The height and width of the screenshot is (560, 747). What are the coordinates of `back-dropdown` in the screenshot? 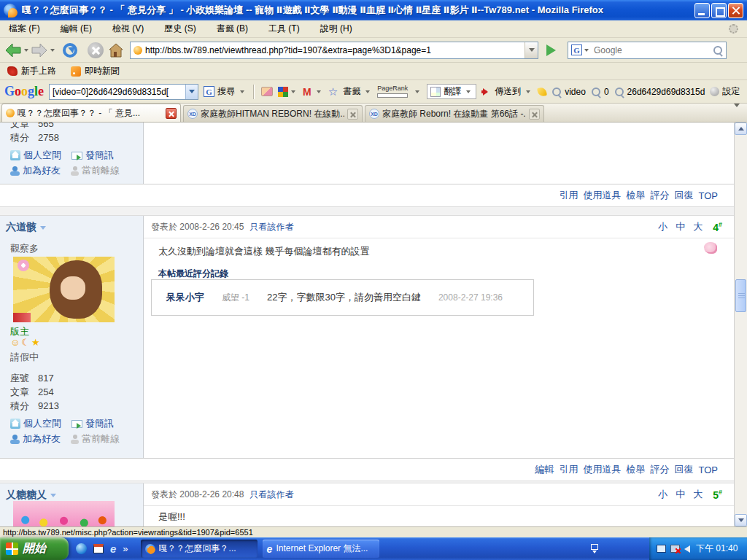 It's located at (26, 50).